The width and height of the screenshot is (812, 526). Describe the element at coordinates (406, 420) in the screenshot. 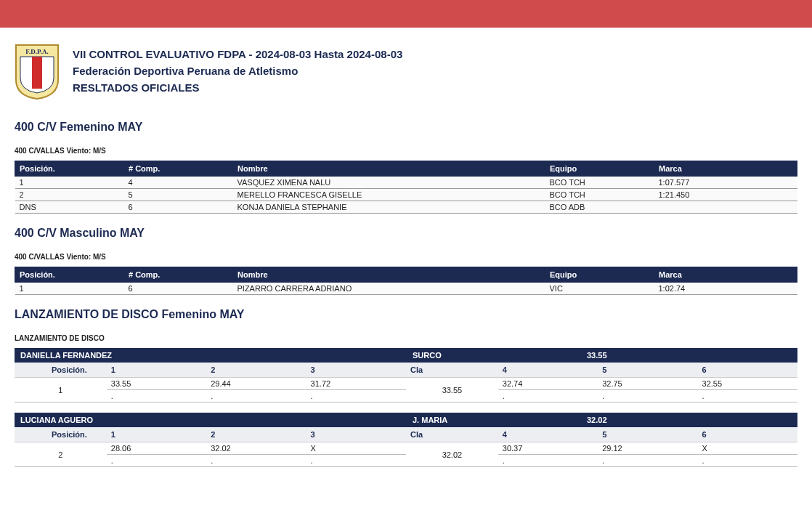

I see `throw-header: LUCIANA AGUERO J. MARIA 32.02` at that location.